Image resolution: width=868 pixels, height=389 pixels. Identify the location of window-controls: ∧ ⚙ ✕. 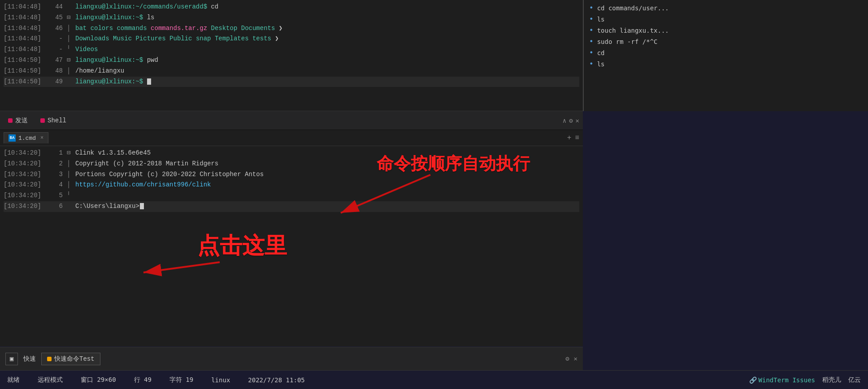
(571, 120).